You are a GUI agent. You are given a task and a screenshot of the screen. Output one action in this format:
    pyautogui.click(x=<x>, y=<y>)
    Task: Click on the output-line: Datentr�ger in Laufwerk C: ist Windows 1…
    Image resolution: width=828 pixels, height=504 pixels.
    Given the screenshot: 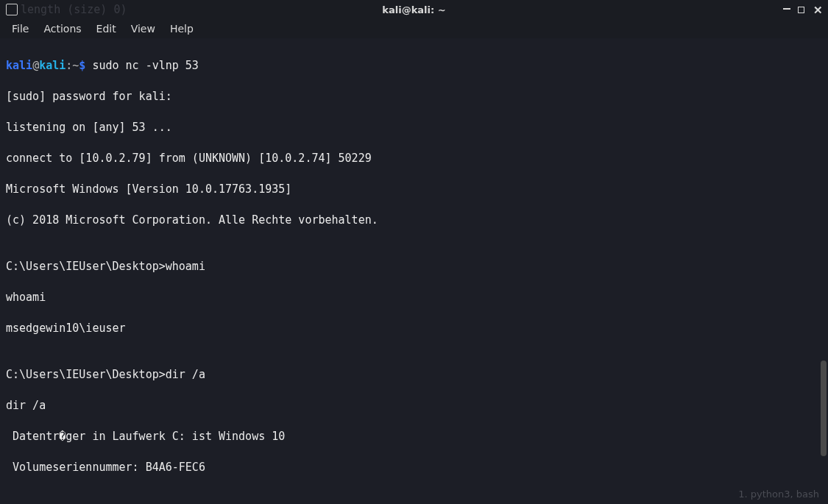 What is the action you would take?
    pyautogui.click(x=414, y=437)
    